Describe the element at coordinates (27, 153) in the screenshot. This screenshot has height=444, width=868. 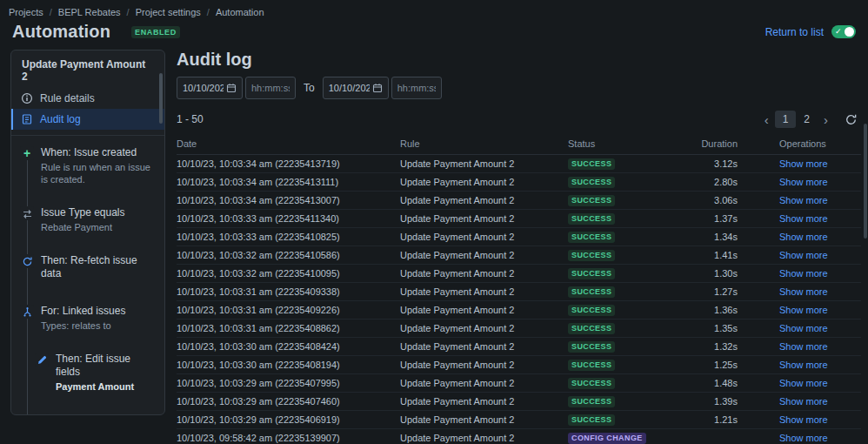
I see `trigger-icon: +` at that location.